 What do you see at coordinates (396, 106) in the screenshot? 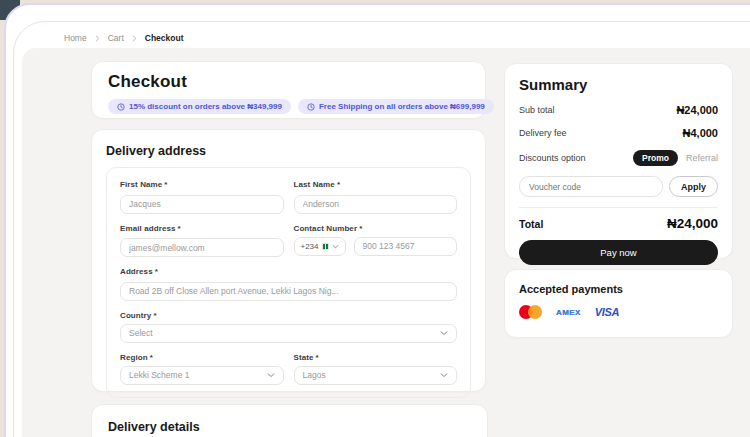
I see `shipping-promo-badge: Free Shipping on all orders above ₦699,9…` at bounding box center [396, 106].